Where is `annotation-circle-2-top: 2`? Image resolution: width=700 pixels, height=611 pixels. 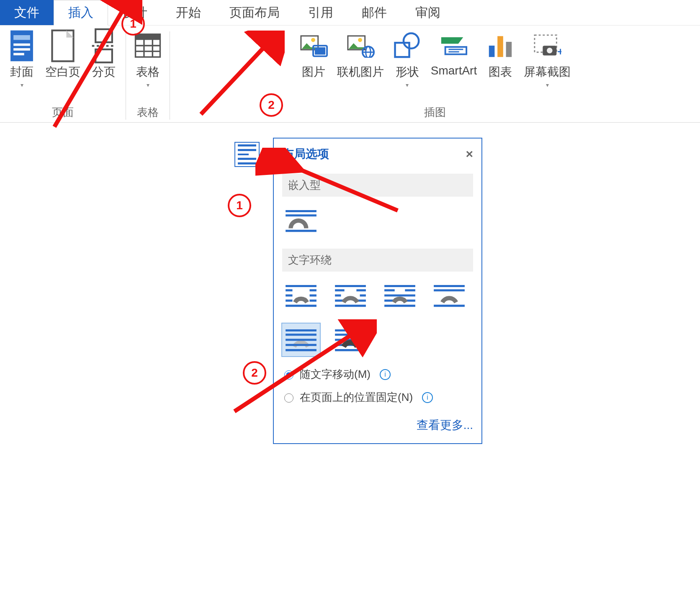 annotation-circle-2-top: 2 is located at coordinates (271, 105).